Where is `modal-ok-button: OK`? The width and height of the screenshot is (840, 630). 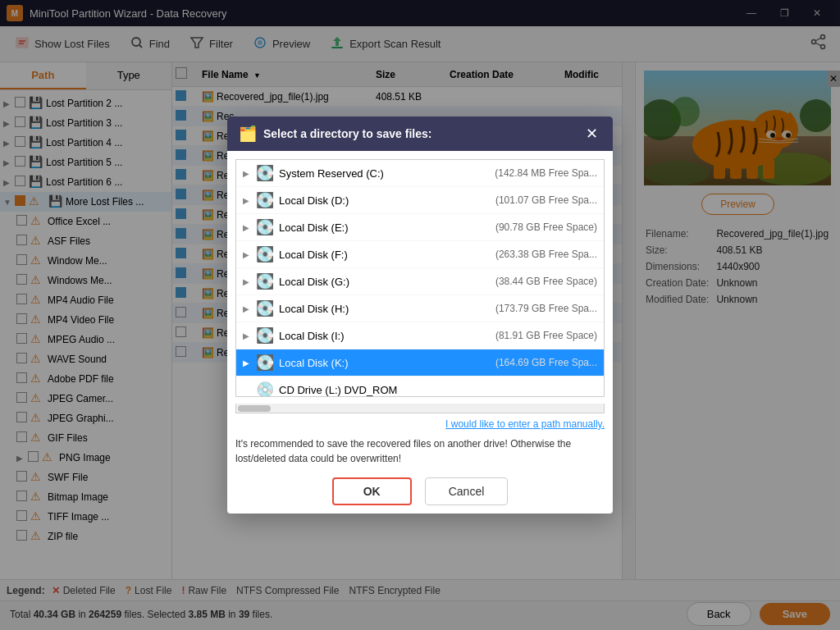
modal-ok-button: OK is located at coordinates (372, 491).